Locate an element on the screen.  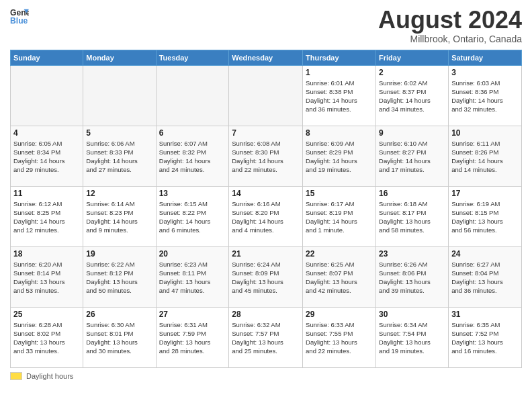
day-number: 20 is located at coordinates (193, 254).